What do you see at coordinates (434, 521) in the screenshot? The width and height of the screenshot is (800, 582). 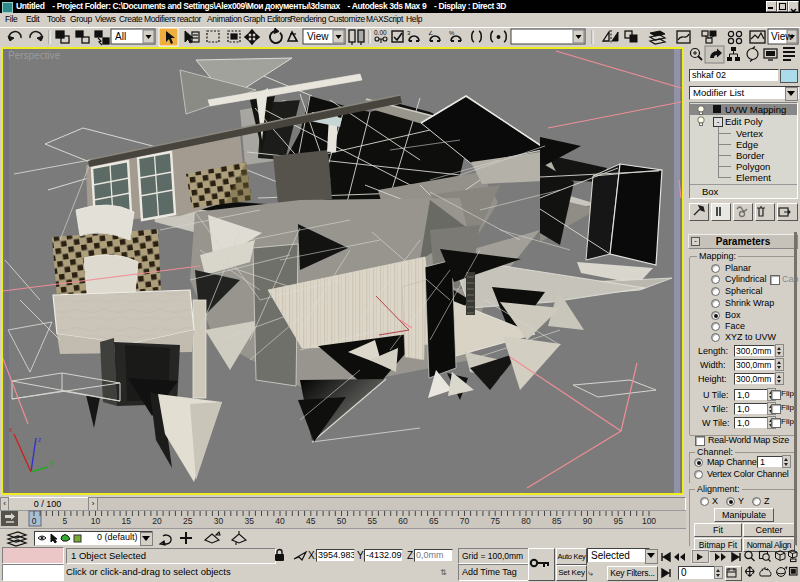 I see `svg-text: 65` at bounding box center [434, 521].